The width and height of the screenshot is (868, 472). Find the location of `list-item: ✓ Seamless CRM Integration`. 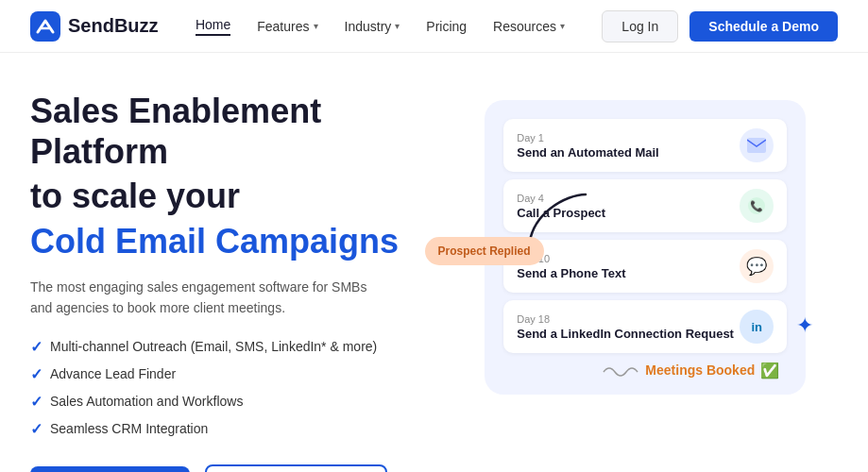

list-item: ✓ Seamless CRM Integration is located at coordinates (223, 429).